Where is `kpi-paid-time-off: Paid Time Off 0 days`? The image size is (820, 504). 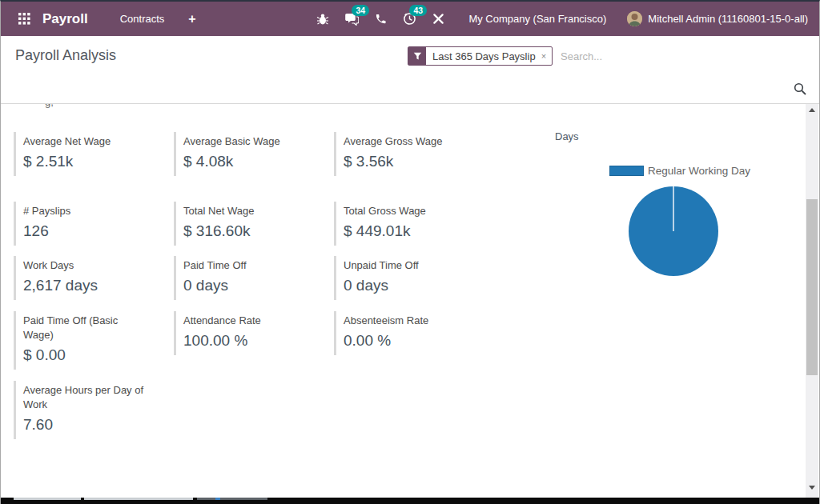 kpi-paid-time-off: Paid Time Off 0 days is located at coordinates (249, 278).